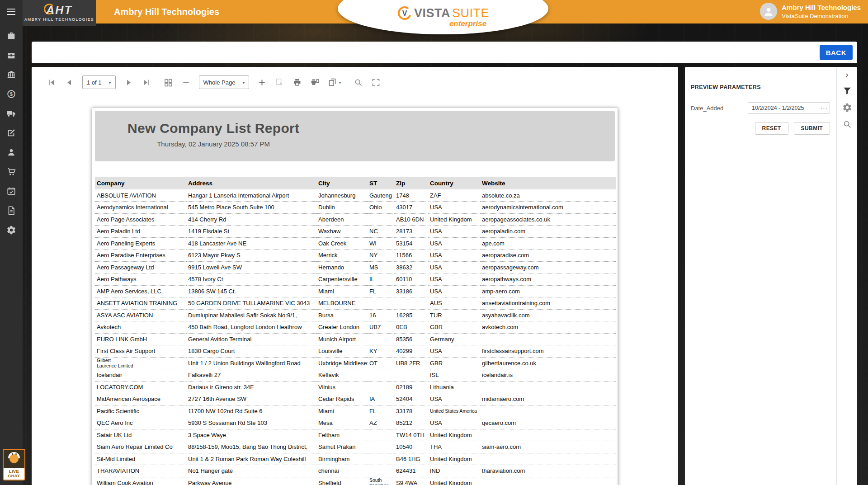 Image resolution: width=868 pixels, height=485 pixels. What do you see at coordinates (355, 256) in the screenshot?
I see `table-row: Aero Paradise Enterprises6123 Mayor Pkwy…` at bounding box center [355, 256].